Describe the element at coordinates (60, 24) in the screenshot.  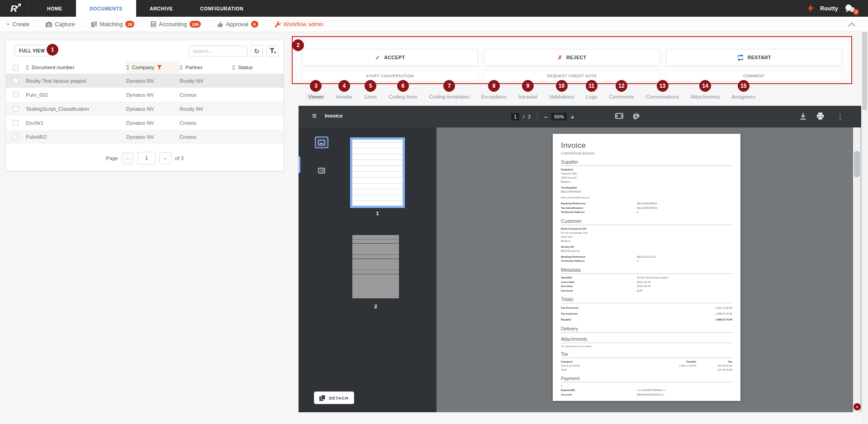
I see `capture-button: Capture` at that location.